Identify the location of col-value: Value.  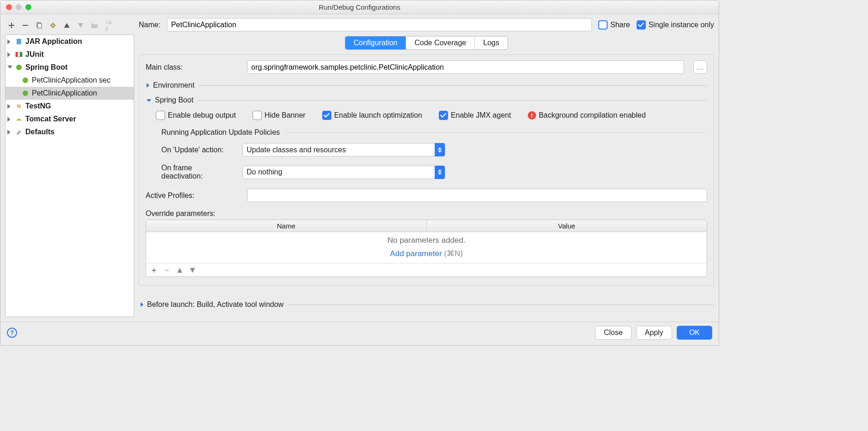
(567, 226).